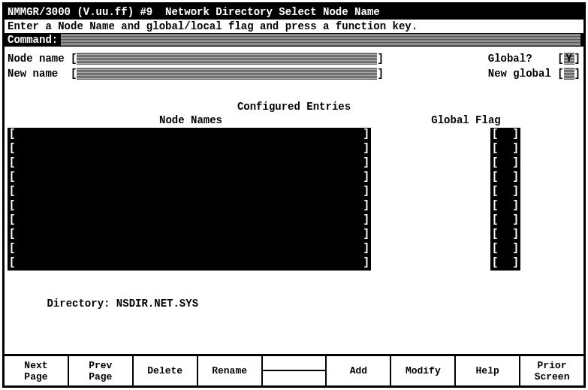 The image size is (588, 390). I want to click on fkey-blank, so click(295, 371).